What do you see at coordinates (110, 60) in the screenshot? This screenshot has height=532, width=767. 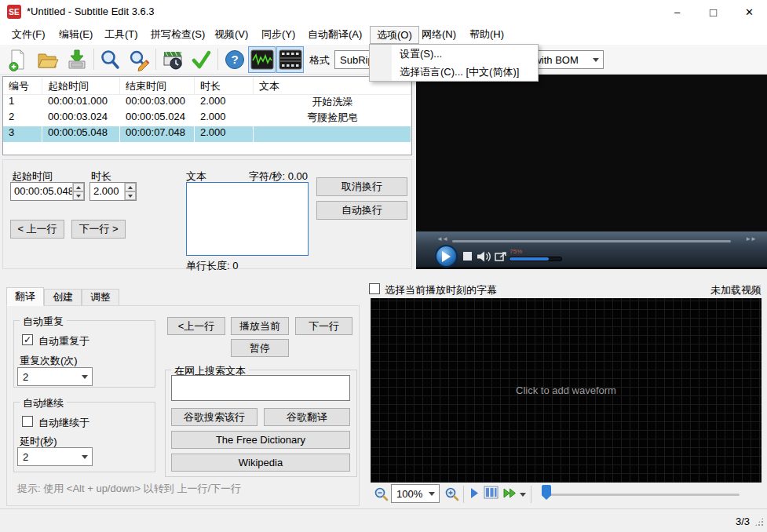 I see `find-button` at bounding box center [110, 60].